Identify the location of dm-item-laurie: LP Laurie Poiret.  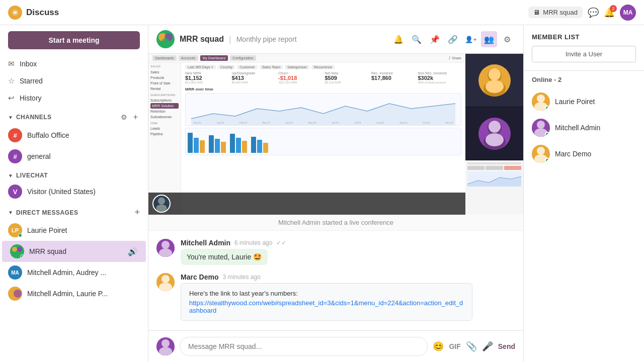
(74, 230).